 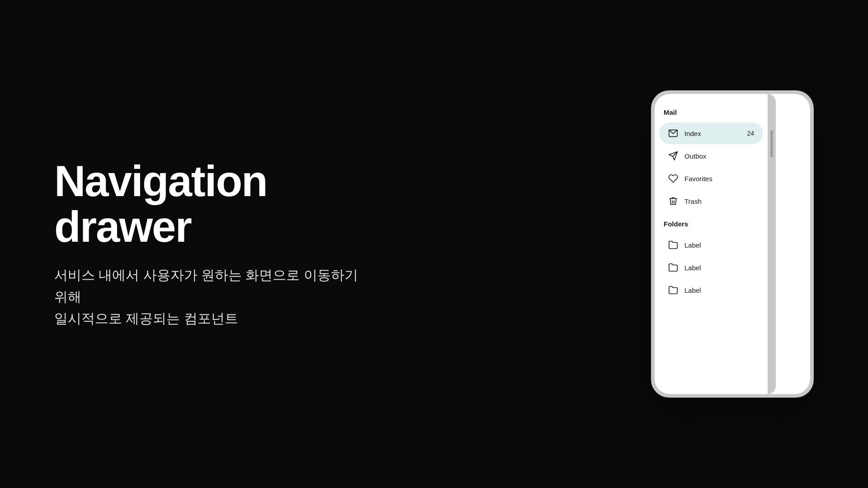 I want to click on send-icon, so click(x=673, y=156).